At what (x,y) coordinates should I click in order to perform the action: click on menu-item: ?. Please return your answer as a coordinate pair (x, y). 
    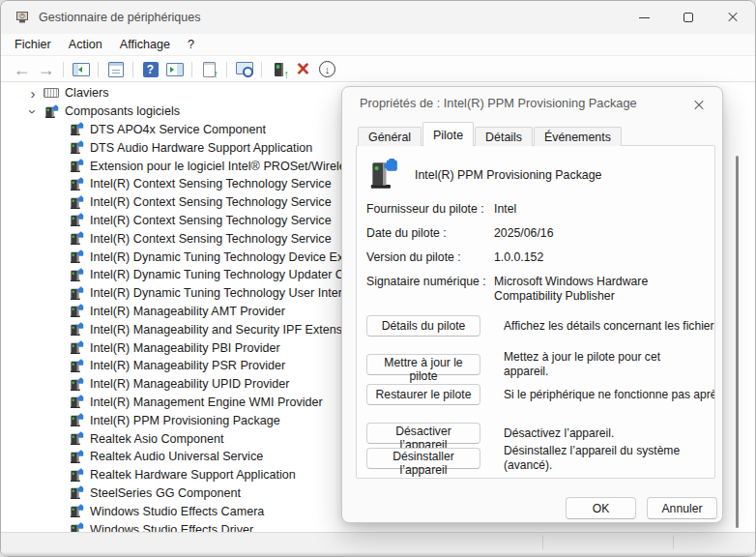
    Looking at the image, I should click on (191, 44).